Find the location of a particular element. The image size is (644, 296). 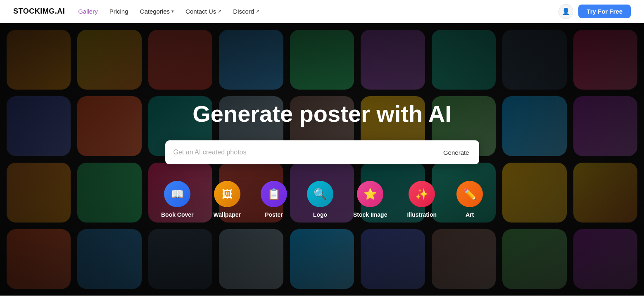

category-label-6: Art is located at coordinates (470, 215).